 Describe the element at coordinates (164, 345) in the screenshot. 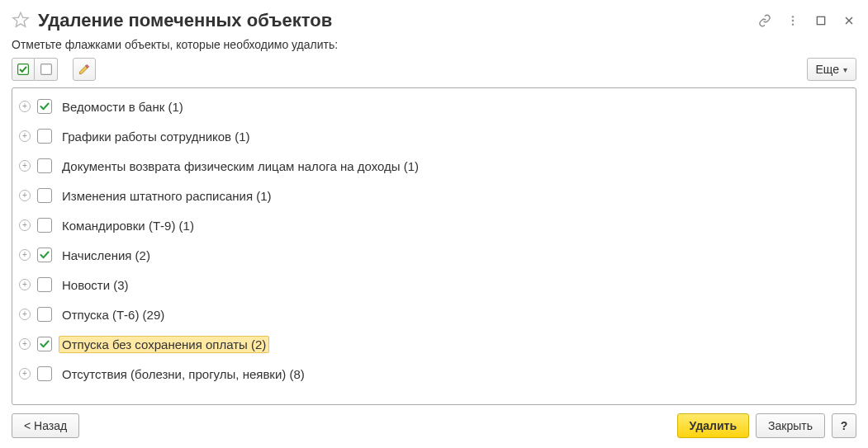

I see `row-label: Отпуска без сохранения оплаты (2)` at that location.